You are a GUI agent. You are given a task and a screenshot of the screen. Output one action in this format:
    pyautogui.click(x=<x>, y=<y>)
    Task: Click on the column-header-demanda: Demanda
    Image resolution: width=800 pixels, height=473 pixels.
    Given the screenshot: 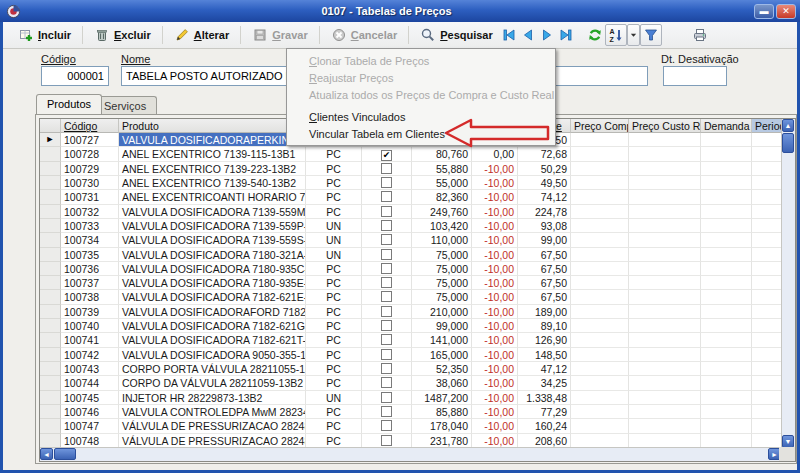 What is the action you would take?
    pyautogui.click(x=726, y=126)
    